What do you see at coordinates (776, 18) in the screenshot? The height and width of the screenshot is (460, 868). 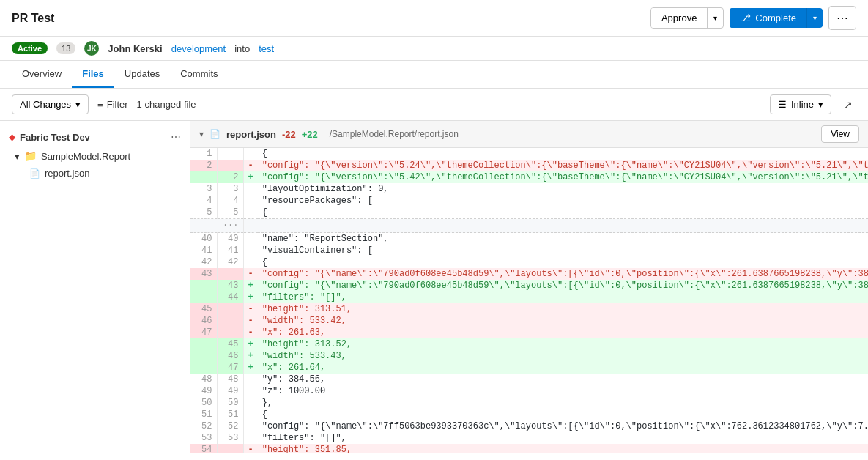 I see `complete-button-group: ⎇ Complete ▾` at bounding box center [776, 18].